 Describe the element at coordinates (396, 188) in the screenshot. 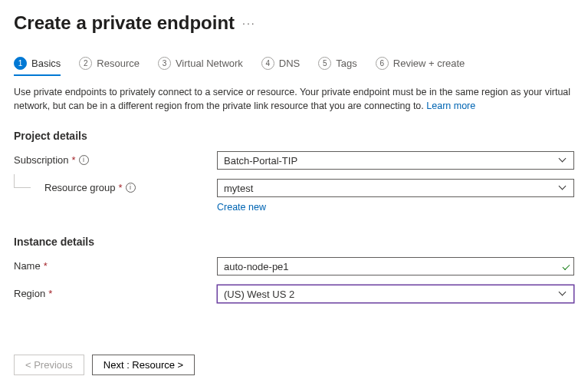

I see `resource-group-dropdown: mytest` at that location.